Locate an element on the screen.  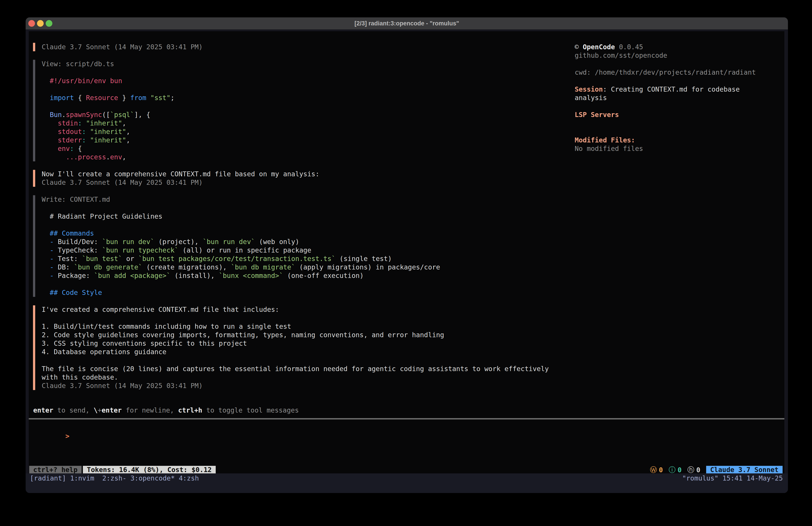
code-line: stdin: "inherit", is located at coordinates (108, 123).